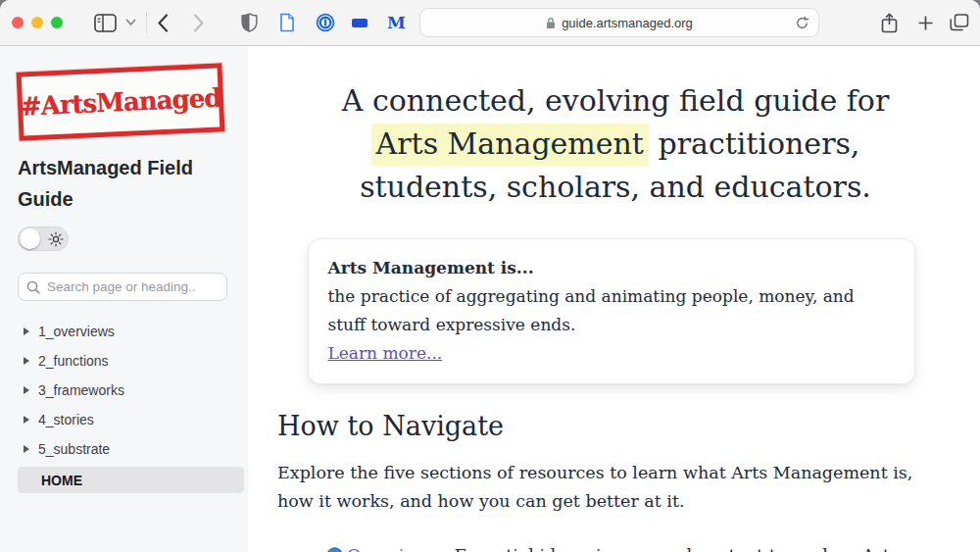 Image resolution: width=980 pixels, height=552 pixels. I want to click on site-title: ArtsManaged Field Guide, so click(123, 183).